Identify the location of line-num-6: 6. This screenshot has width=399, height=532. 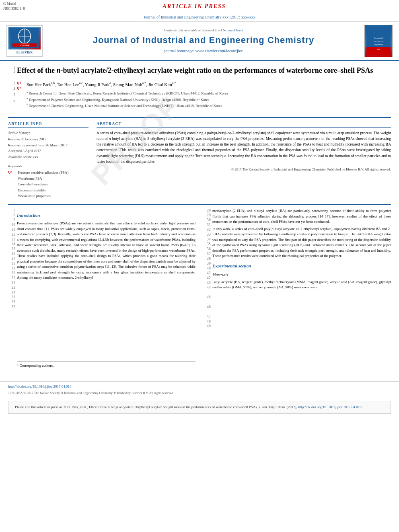
(12, 101).